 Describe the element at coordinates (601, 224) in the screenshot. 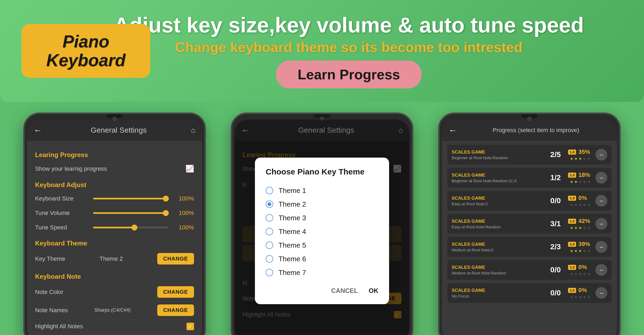

I see `progress-nav-btn-3: ↔` at that location.